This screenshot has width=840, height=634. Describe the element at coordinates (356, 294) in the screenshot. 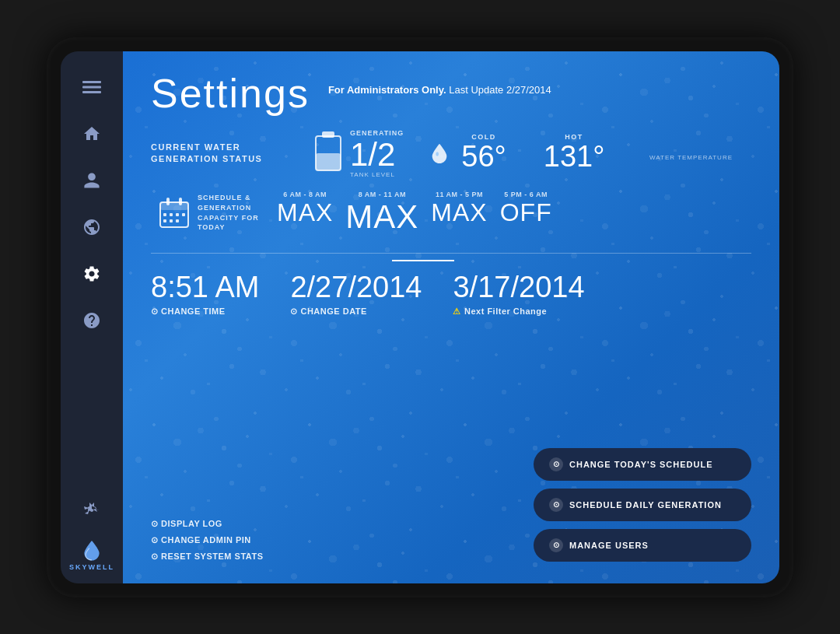

I see `date-group: 2/27/2014 ⊙ CHANGE DATE` at that location.